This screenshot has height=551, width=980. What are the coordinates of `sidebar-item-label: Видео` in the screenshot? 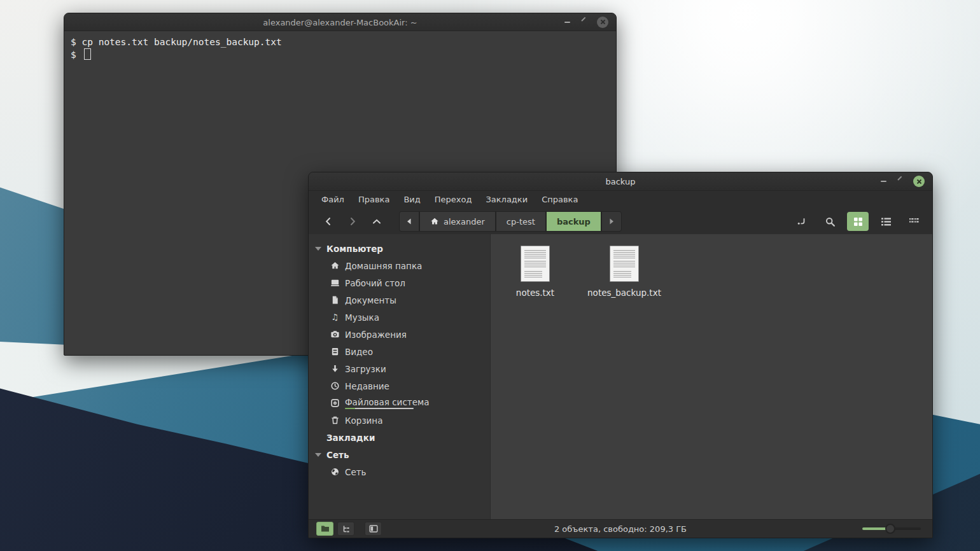 It's located at (359, 352).